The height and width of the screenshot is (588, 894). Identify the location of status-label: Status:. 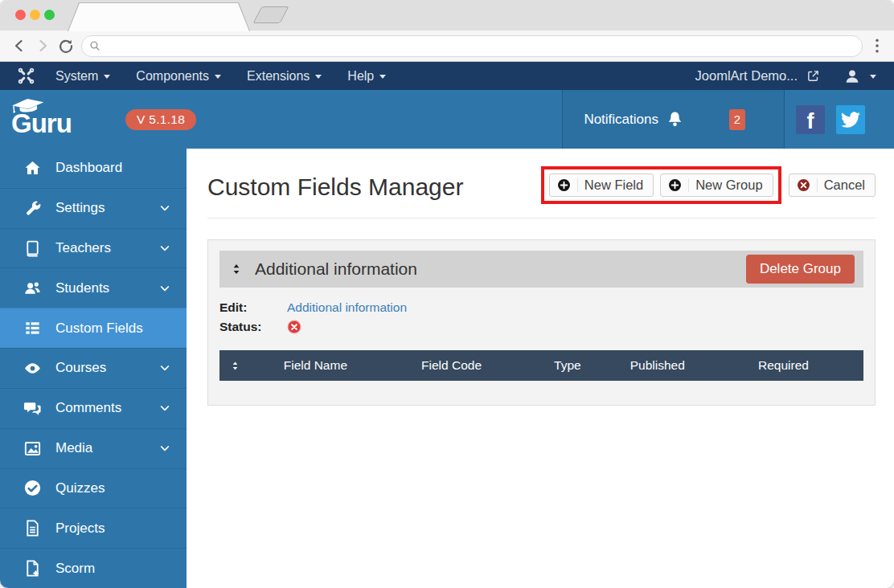
(253, 327).